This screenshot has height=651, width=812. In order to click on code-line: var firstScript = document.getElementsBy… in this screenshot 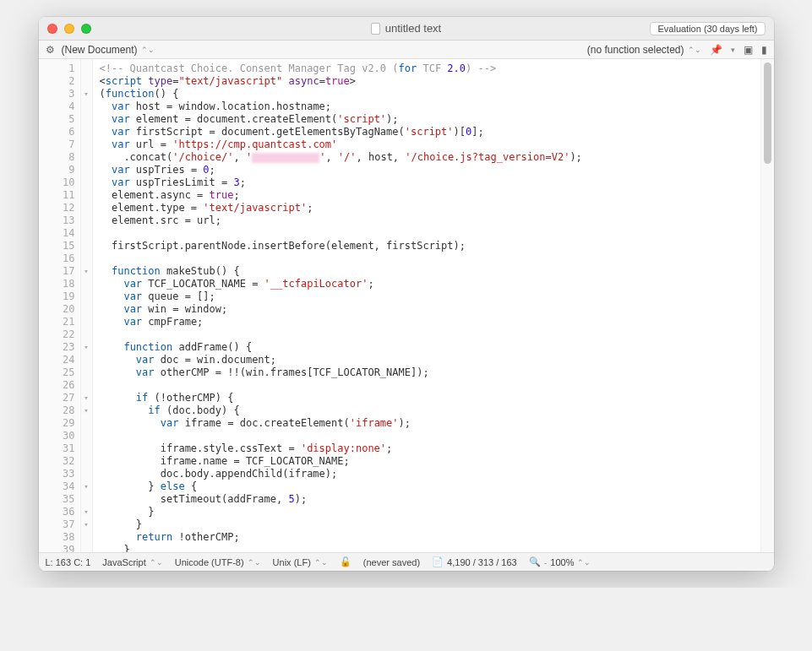, I will do `click(427, 132)`.